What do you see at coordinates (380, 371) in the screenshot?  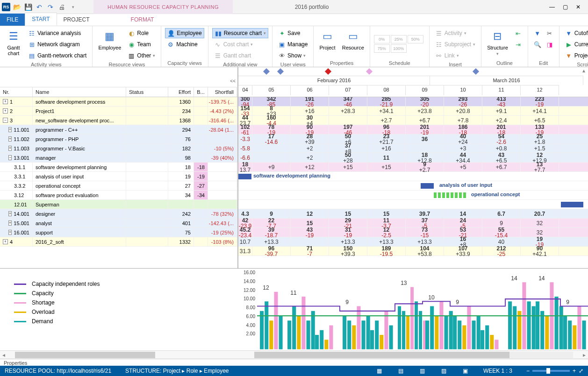 I see `status-view1-icon: ▦` at bounding box center [380, 371].